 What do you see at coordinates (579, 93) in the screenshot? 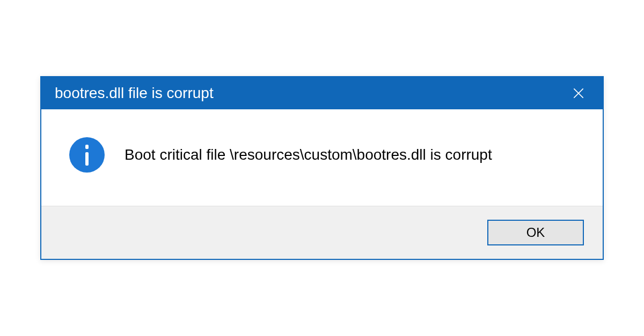
I see `close-icon` at bounding box center [579, 93].